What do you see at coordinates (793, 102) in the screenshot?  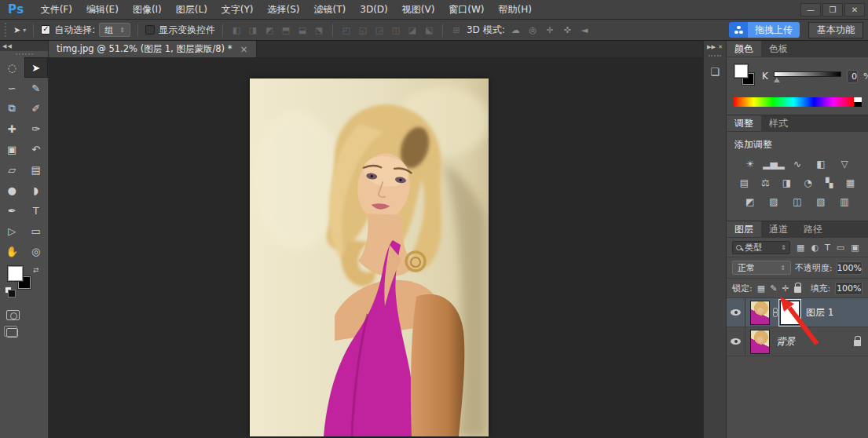 I see `spectrum-gradient` at bounding box center [793, 102].